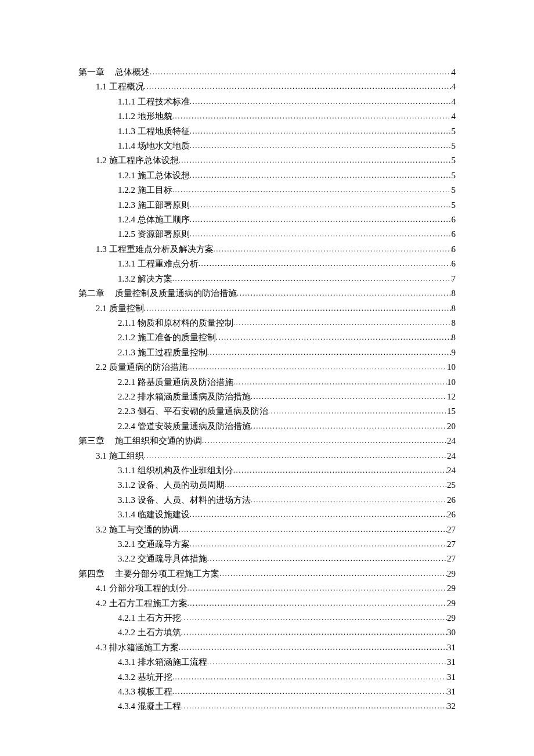 Image resolution: width=534 pixels, height=756 pixels. I want to click on toc-entry: 4.3.1 排水箱涵施工流程31, so click(267, 662).